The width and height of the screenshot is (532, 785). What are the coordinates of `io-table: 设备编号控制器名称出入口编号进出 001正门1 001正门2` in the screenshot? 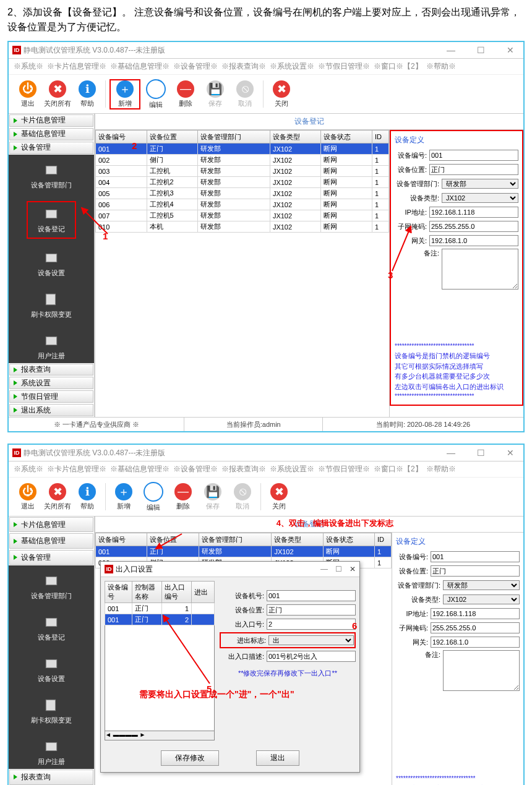 It's located at (160, 603).